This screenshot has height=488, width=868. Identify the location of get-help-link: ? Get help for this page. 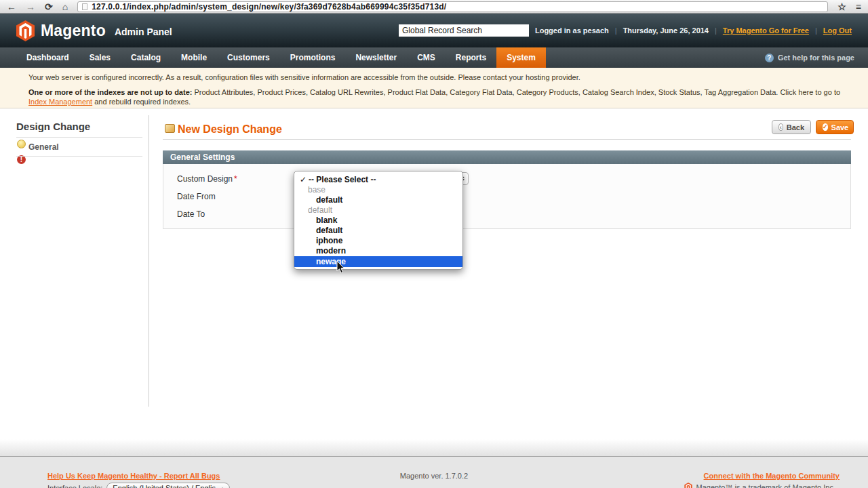
(816, 58).